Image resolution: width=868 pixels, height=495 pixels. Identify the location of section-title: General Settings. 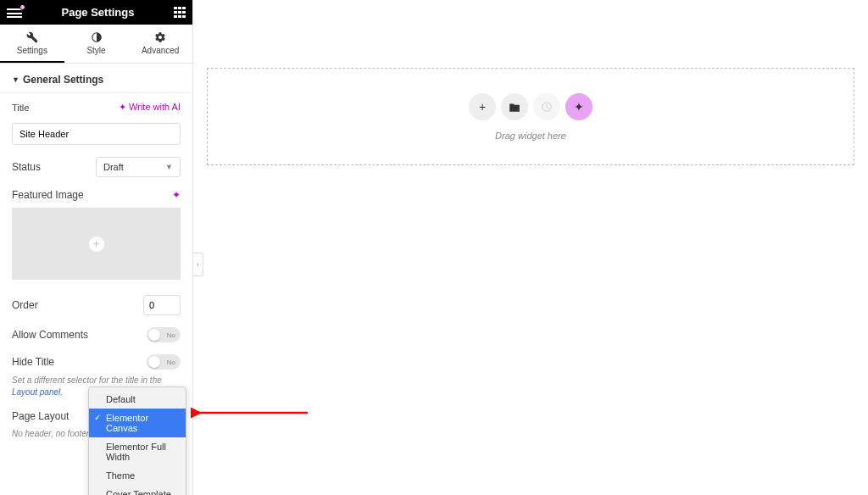
(63, 80).